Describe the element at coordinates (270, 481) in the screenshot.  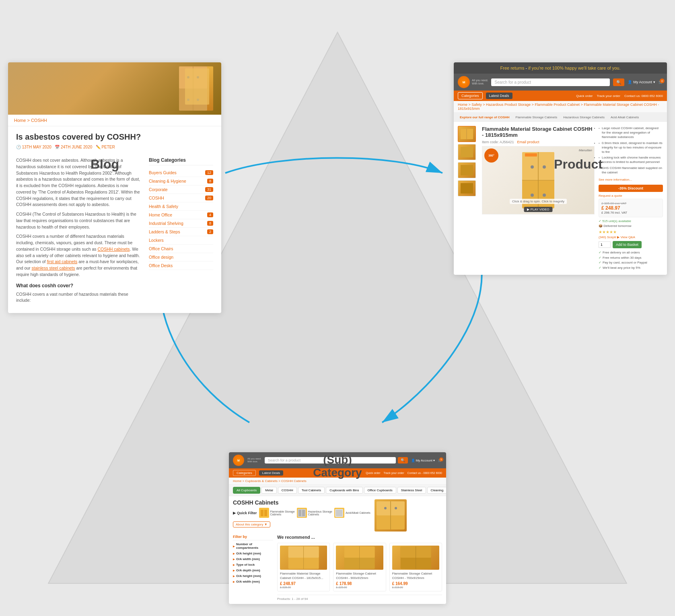
I see `subcat-breadcrumb-text: Home > Cupboards & Cabinets > COSHH Cabi…` at that location.